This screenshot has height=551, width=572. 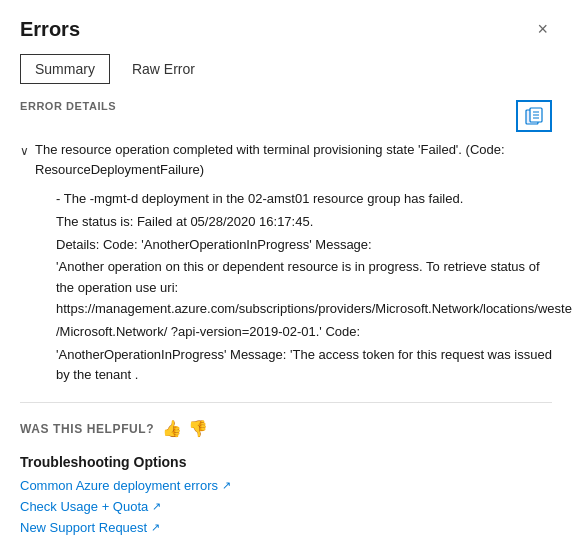 I want to click on error-detail-line5: /Microsoft.Network/ ?api-version=2019-02…, so click(x=304, y=332).